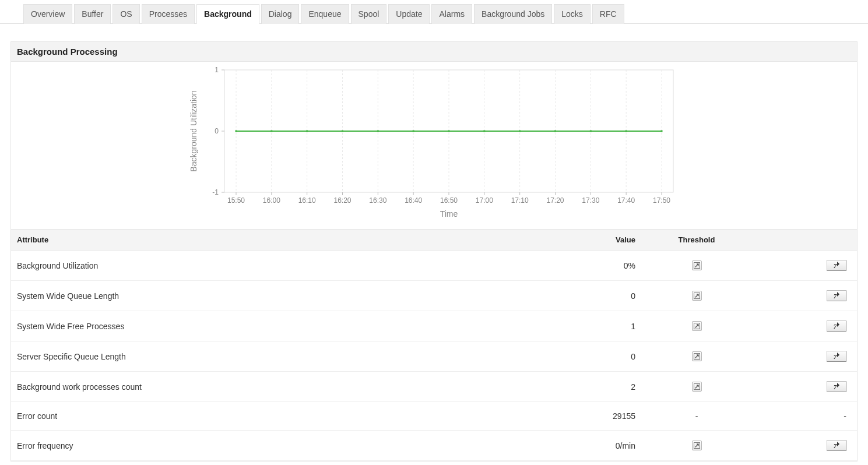 This screenshot has width=868, height=465. Describe the element at coordinates (452, 14) in the screenshot. I see `tab-alarms: Alarms` at that location.